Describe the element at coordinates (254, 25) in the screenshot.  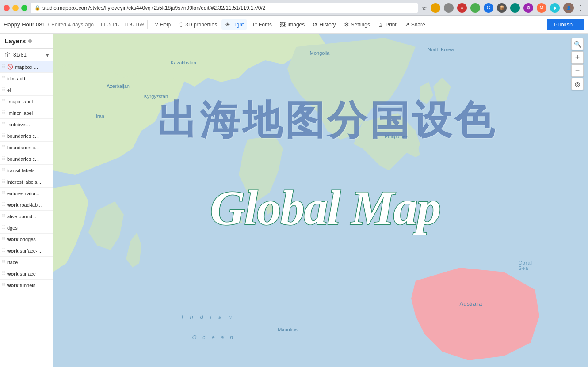
I see `fonts-icon: Tt` at that location.